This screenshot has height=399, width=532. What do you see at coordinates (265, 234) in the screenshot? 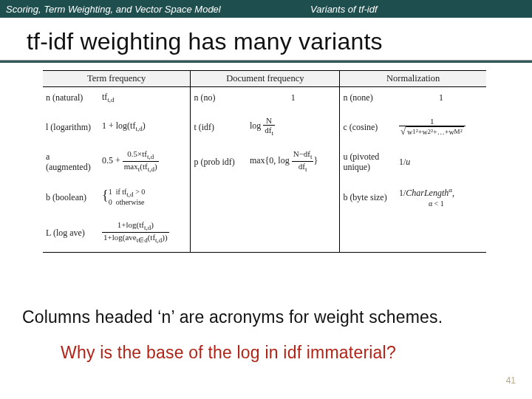
I see `row-logave: L (log ave) 1+log(tft,d)1+log(avet∈d(tft…` at bounding box center [265, 234].